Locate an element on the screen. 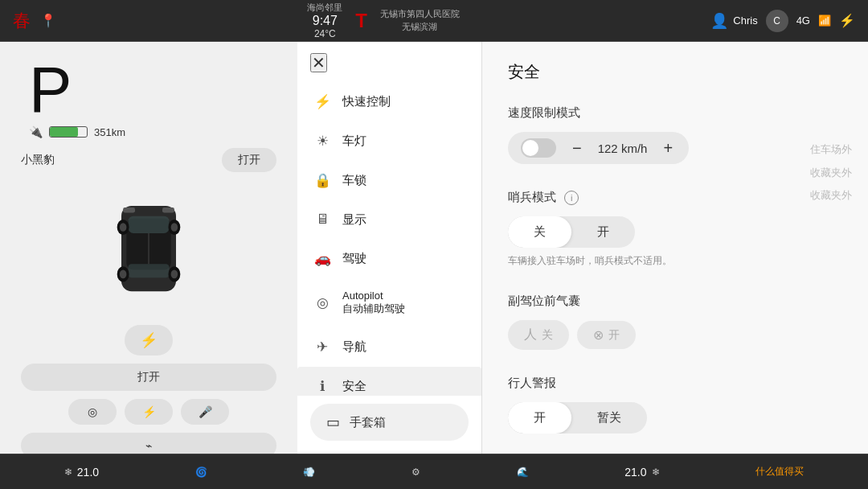  taskbar-settings: ⚙ is located at coordinates (416, 472).